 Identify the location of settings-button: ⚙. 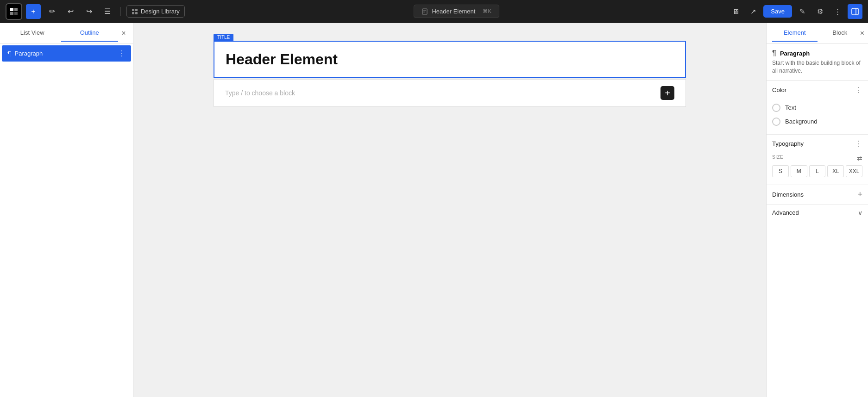
(820, 12).